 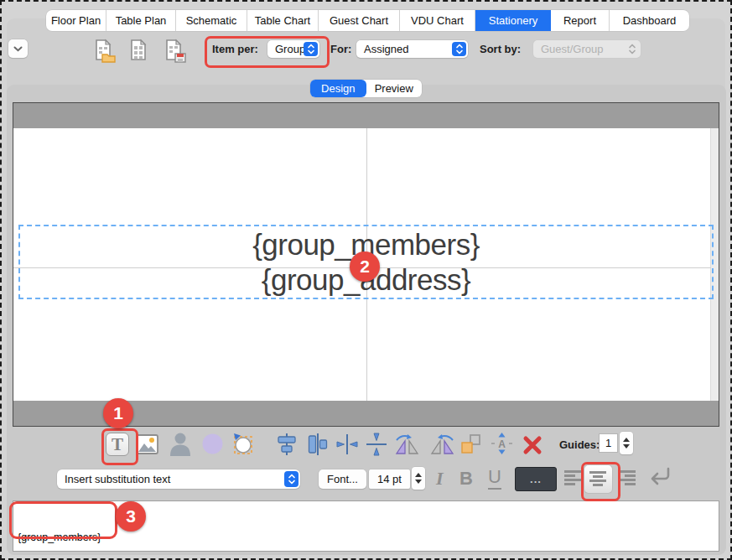 I want to click on canvas-margin-top, so click(x=366, y=116).